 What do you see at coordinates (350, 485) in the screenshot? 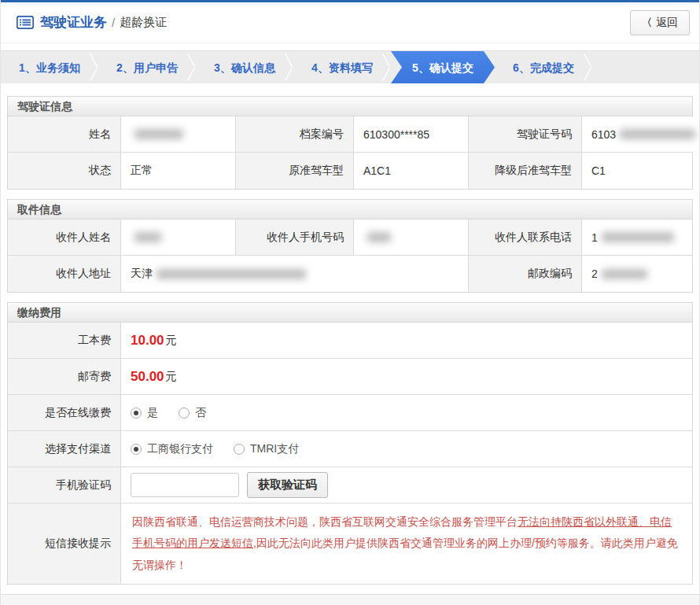
I see `table-row: 手机验证码 获取验证码` at bounding box center [350, 485].